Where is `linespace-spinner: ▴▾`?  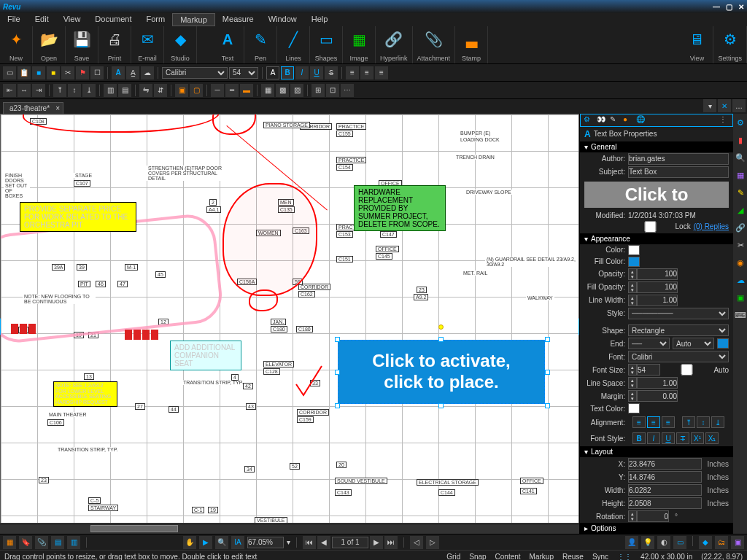 linespace-spinner: ▴▾ is located at coordinates (632, 383).